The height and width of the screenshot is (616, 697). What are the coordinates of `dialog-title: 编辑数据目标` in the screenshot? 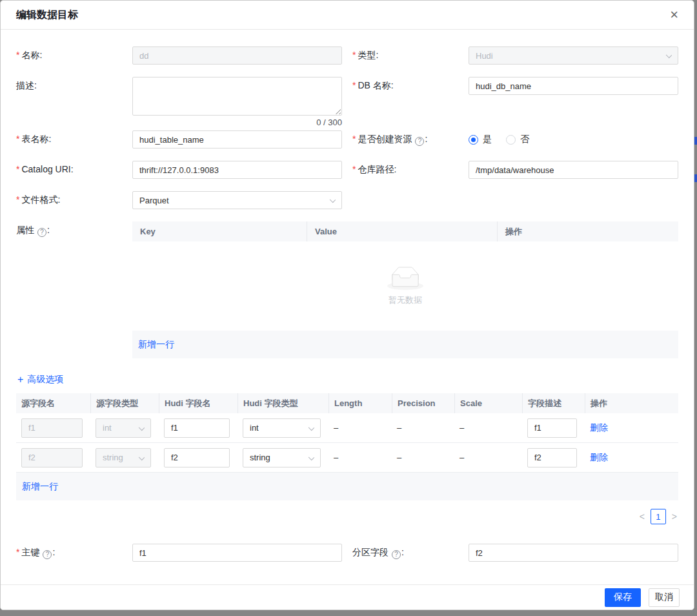 It's located at (47, 15).